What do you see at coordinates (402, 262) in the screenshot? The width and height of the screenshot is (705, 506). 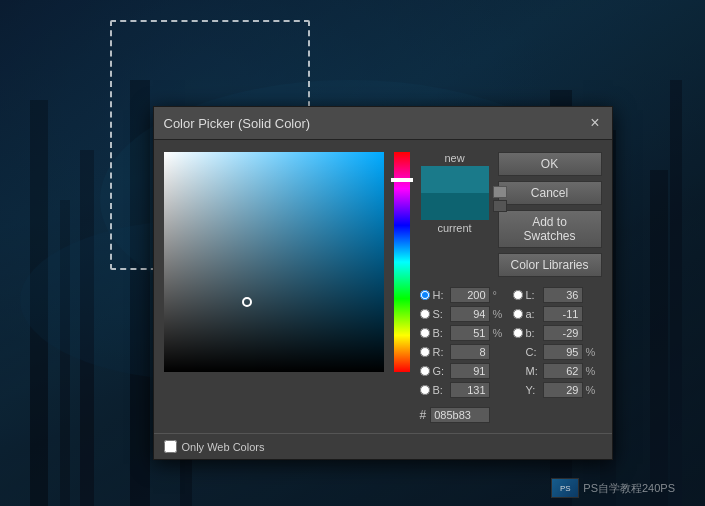 I see `hue-slider` at bounding box center [402, 262].